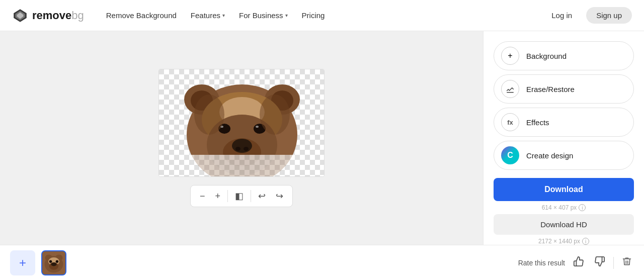  What do you see at coordinates (564, 190) in the screenshot?
I see `download-button: Download` at bounding box center [564, 190].